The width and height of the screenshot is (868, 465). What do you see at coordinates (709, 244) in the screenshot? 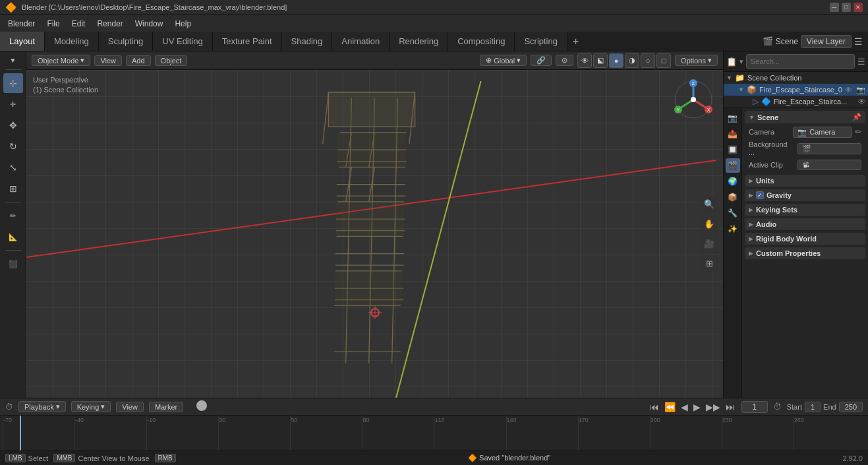
I see `camera-btn: 🎥` at bounding box center [709, 244].